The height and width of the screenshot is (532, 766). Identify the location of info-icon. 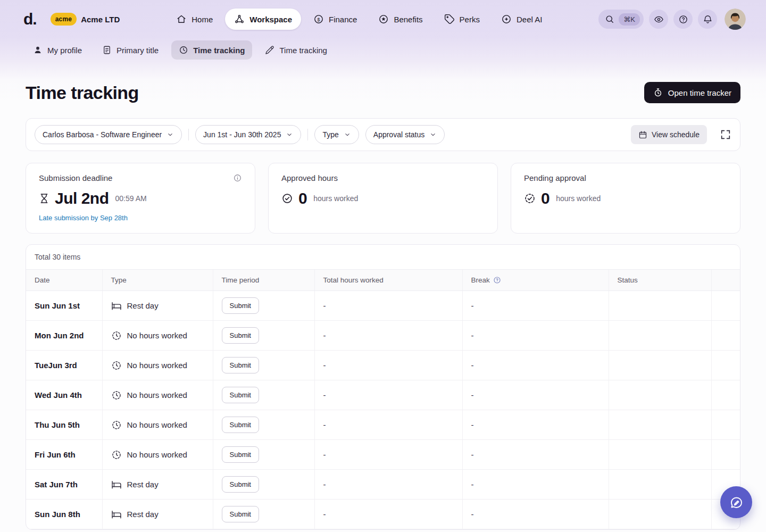
(237, 178).